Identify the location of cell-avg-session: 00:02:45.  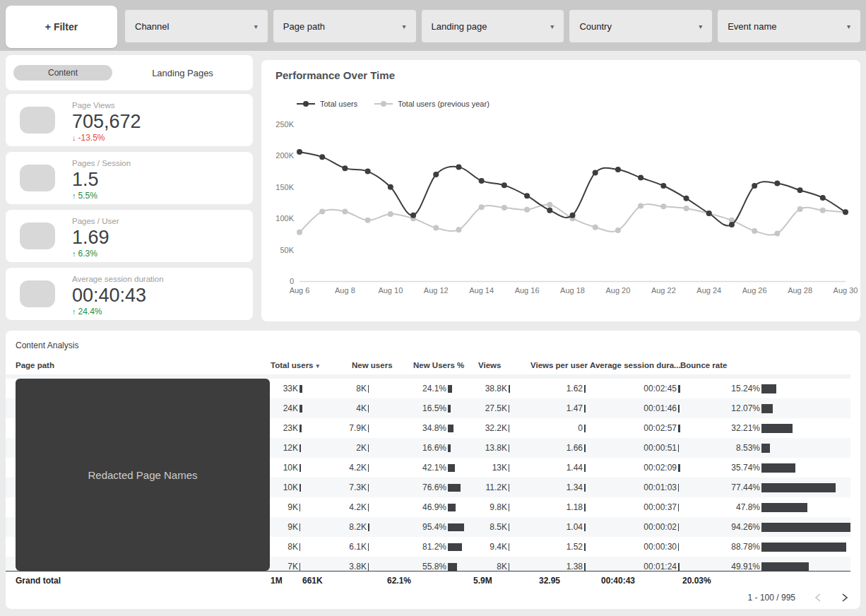
(634, 389).